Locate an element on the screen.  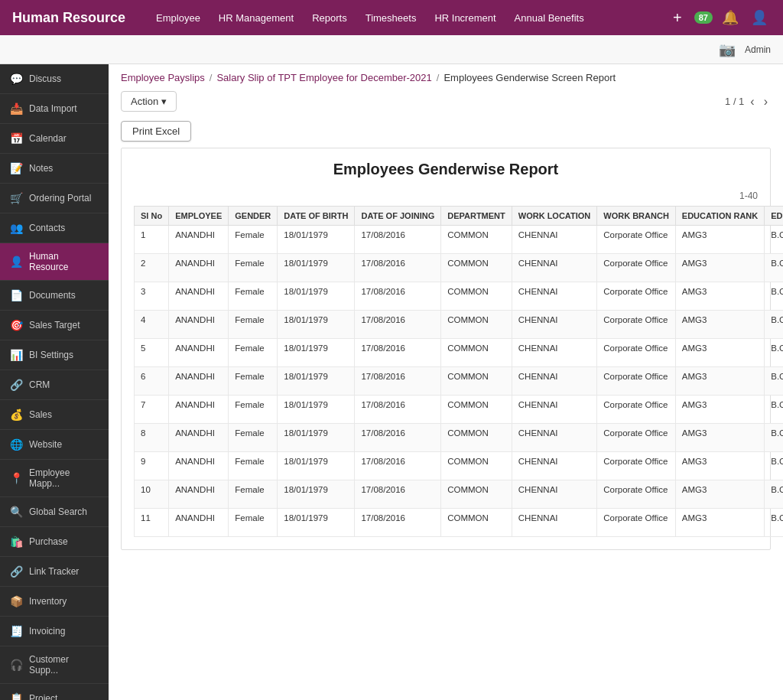
sidebar-item-website: 🌐Website is located at coordinates (54, 445).